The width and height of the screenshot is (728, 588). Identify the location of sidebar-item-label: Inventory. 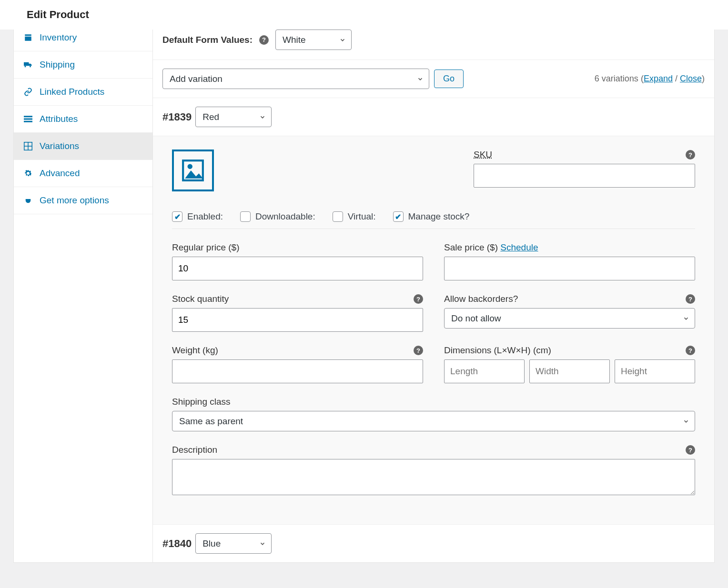
(58, 38).